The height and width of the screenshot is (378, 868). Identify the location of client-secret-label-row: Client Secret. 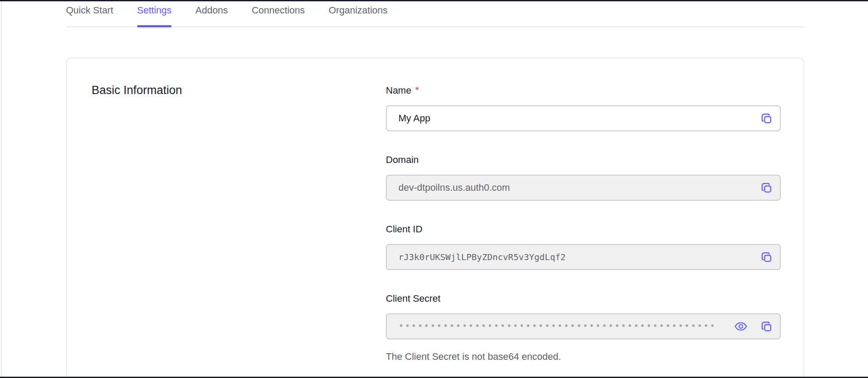
(583, 299).